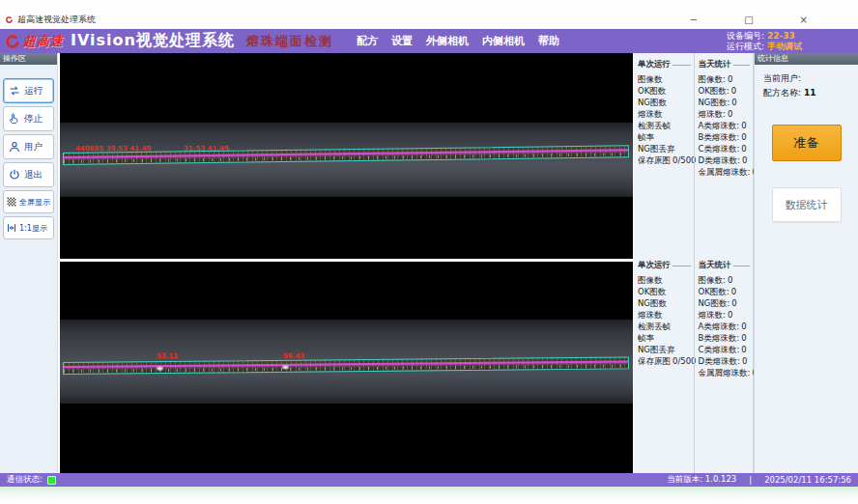 This screenshot has width=858, height=504. I want to click on one-to-one-button: 1:1显示, so click(29, 228).